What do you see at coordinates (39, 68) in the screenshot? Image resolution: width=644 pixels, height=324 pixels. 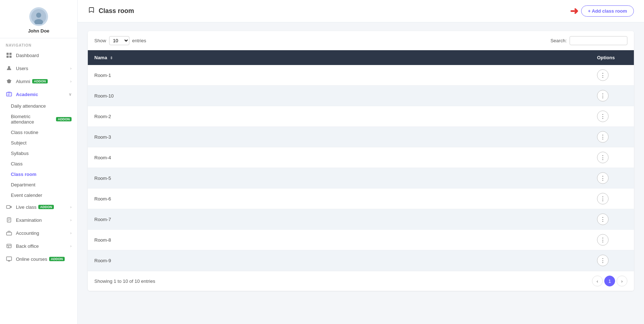 I see `sidebar-item-users: Users ›` at bounding box center [39, 68].